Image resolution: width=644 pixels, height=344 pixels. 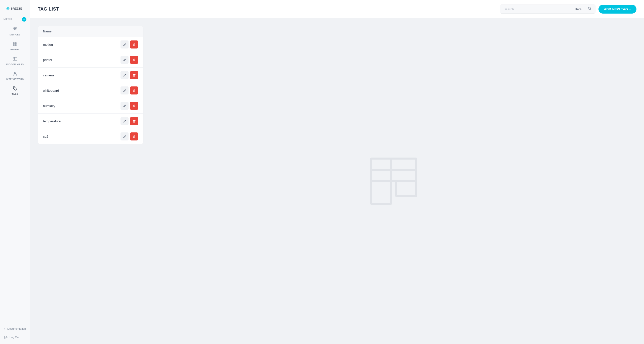 What do you see at coordinates (15, 329) in the screenshot?
I see `documentation-link: Documentation` at bounding box center [15, 329].